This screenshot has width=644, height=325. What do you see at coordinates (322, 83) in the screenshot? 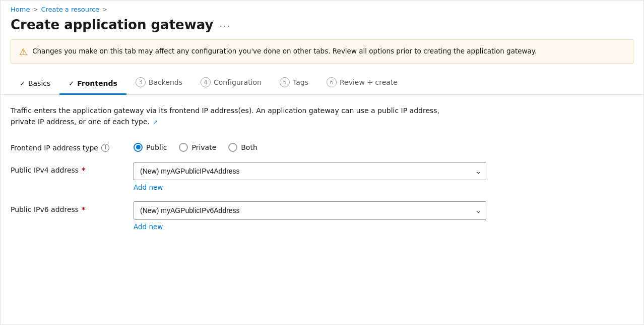
I see `tabs-bar: ✓ Basics ✓ Frontends 3 Backends 4 Config…` at bounding box center [322, 83].